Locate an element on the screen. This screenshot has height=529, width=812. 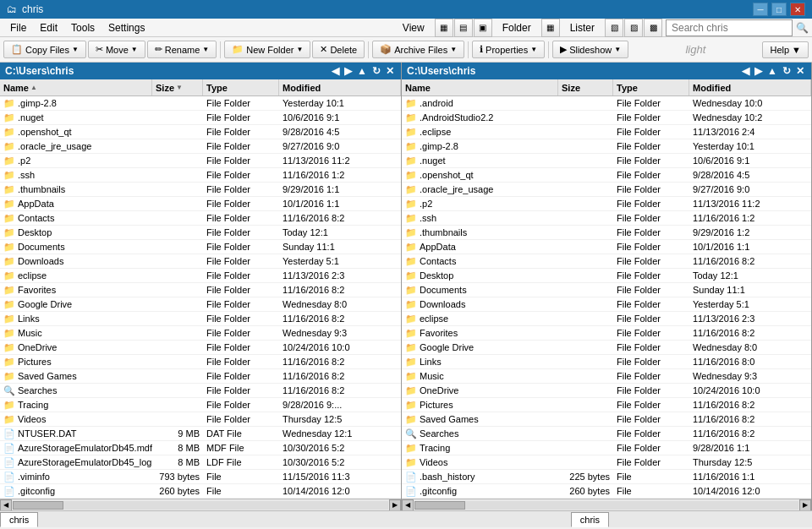
left-col-name: Name ▲ is located at coordinates (76, 88).